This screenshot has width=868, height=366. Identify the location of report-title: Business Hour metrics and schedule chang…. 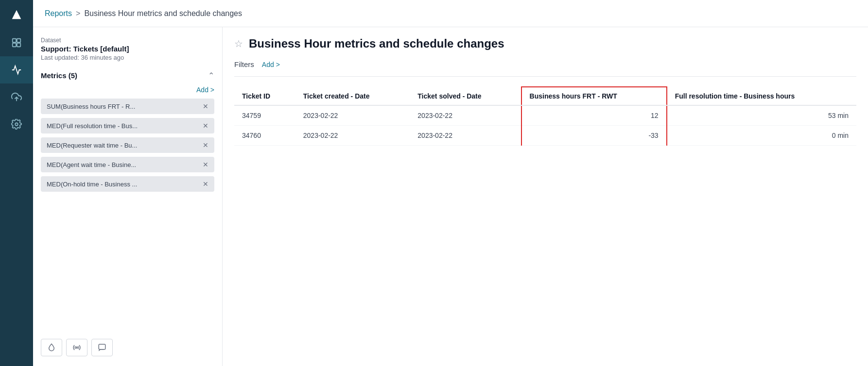
(377, 44).